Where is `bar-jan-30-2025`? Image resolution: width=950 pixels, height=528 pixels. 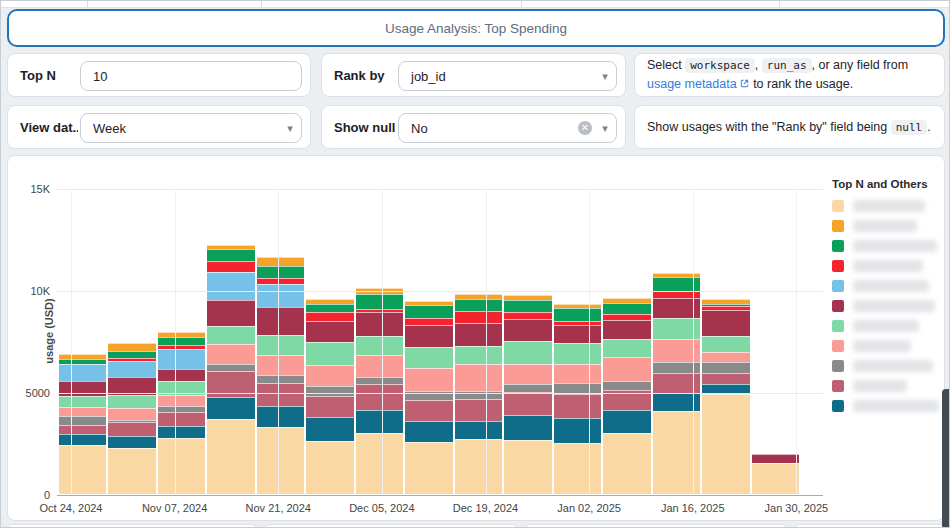 bar-jan-30-2025 is located at coordinates (776, 474).